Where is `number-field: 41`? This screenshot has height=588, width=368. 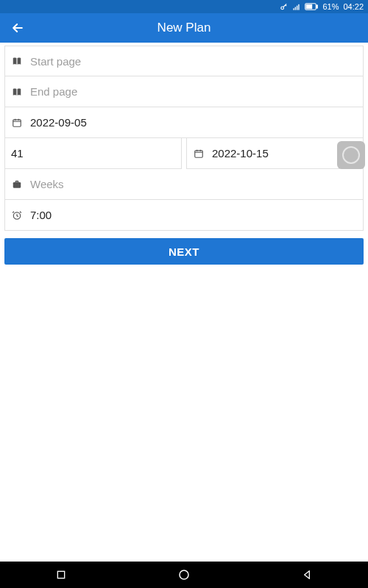
number-field: 41 is located at coordinates (93, 154).